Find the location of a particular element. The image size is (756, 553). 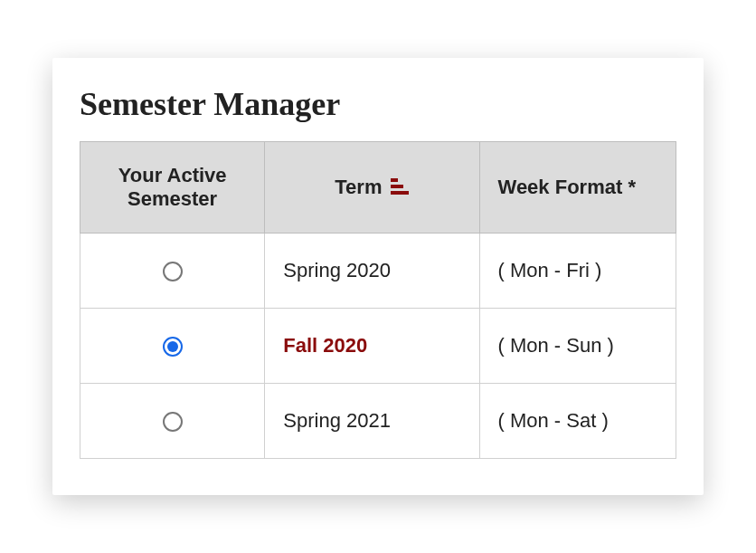

term-cell: Spring 2021 is located at coordinates (373, 422).